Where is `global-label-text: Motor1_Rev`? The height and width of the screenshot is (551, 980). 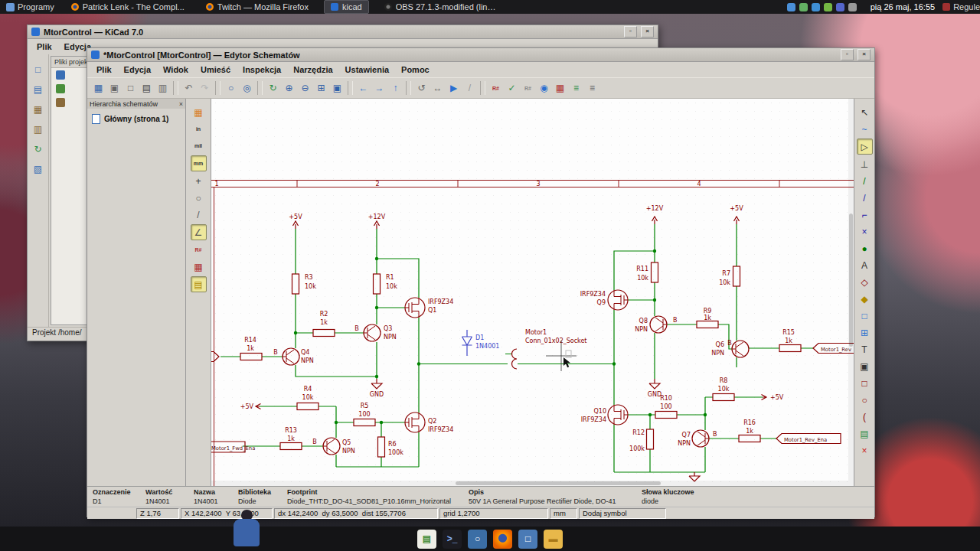 global-label-text: Motor1_Rev is located at coordinates (836, 350).